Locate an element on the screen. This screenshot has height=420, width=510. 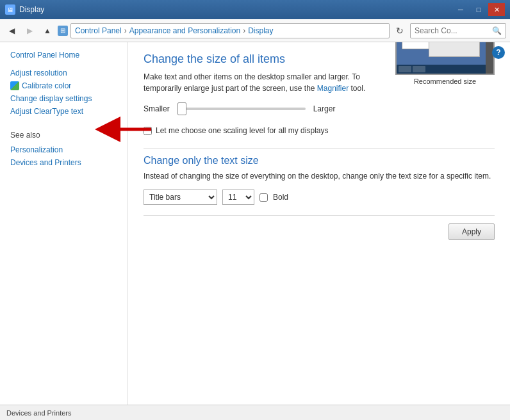
window-icon: 🖥 is located at coordinates (10, 10).